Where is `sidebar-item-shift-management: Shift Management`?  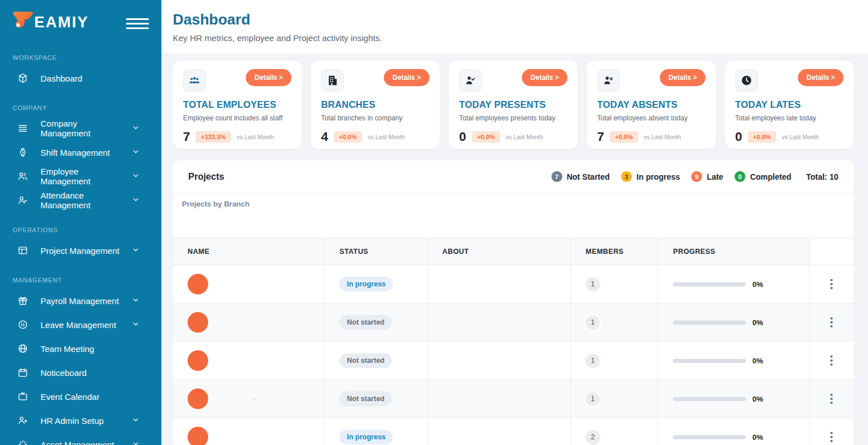 sidebar-item-shift-management: Shift Management is located at coordinates (81, 152).